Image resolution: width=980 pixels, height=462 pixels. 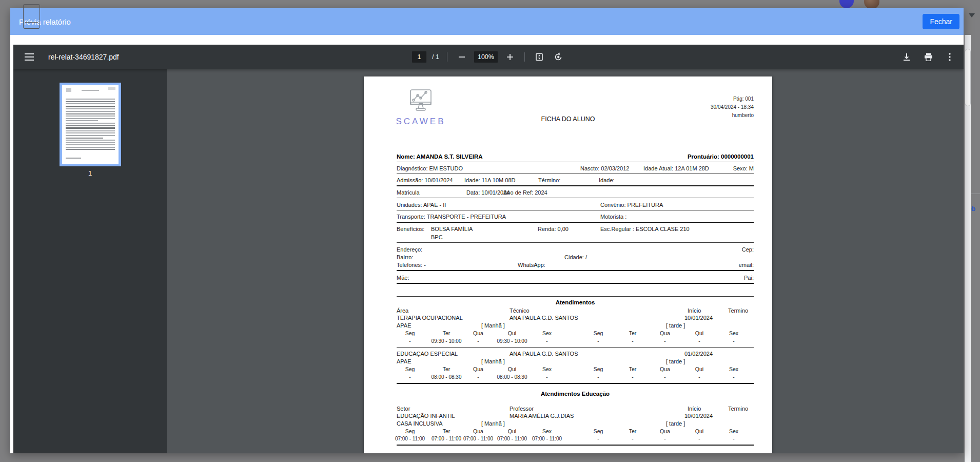 What do you see at coordinates (90, 124) in the screenshot?
I see `page-thumbnail` at bounding box center [90, 124].